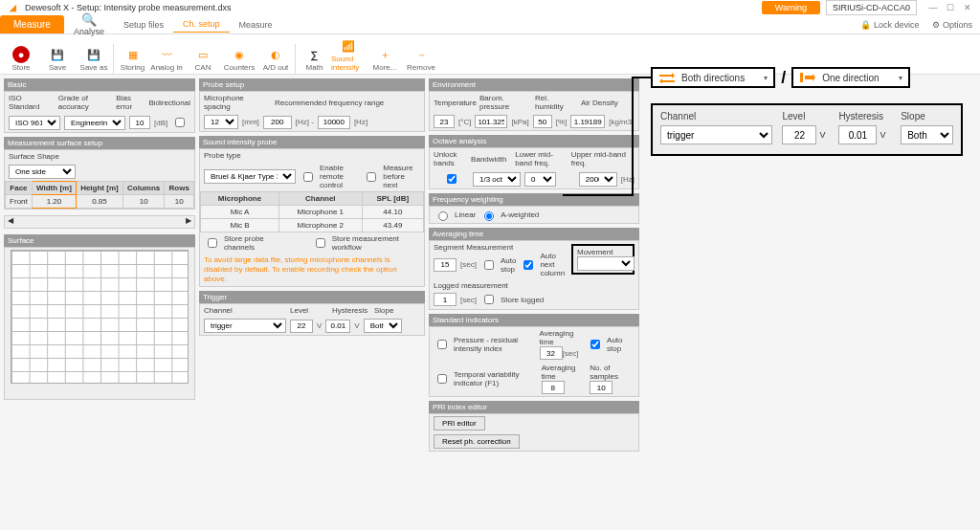  Describe the element at coordinates (250, 176) in the screenshot. I see `probe-type-select: Bruel & Kjaer Type 3599` at that location.